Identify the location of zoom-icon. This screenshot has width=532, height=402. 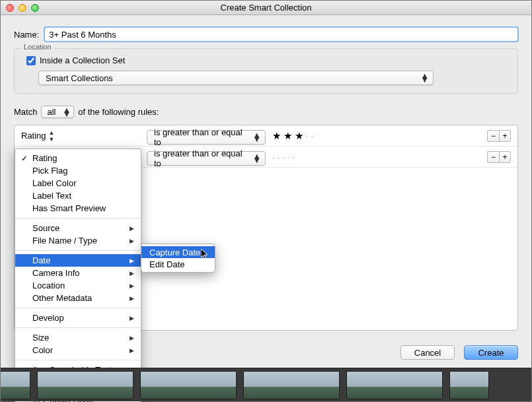
(35, 8).